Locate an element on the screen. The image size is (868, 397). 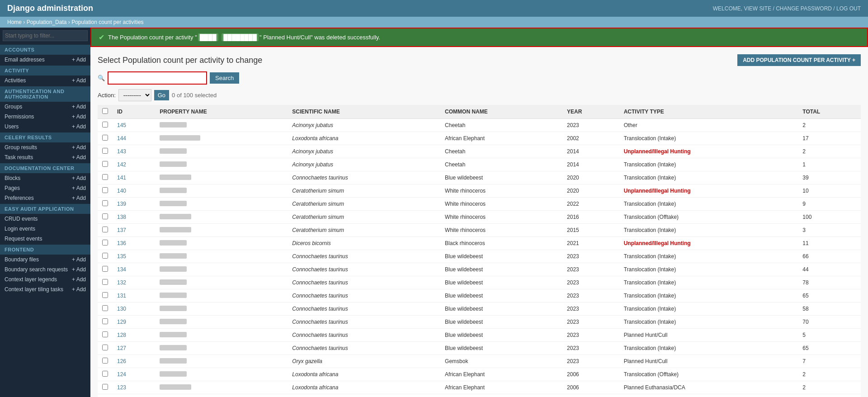
row-id-link: 142 is located at coordinates (122, 165).